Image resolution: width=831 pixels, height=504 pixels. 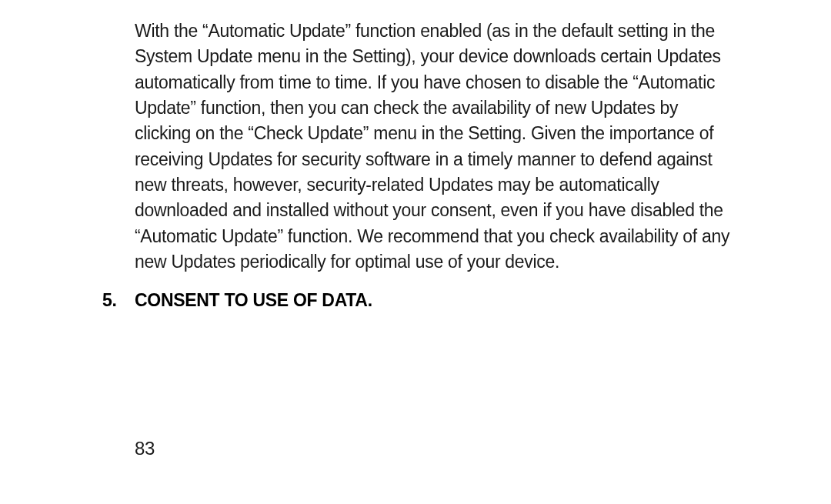 I want to click on page-number: 83, so click(x=145, y=449).